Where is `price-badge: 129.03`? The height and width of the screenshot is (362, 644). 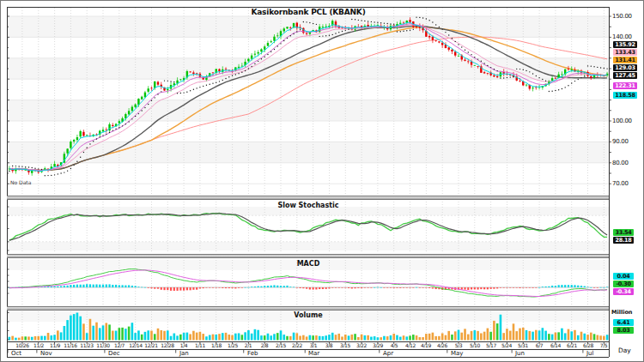
price-badge: 129.03 is located at coordinates (625, 68).